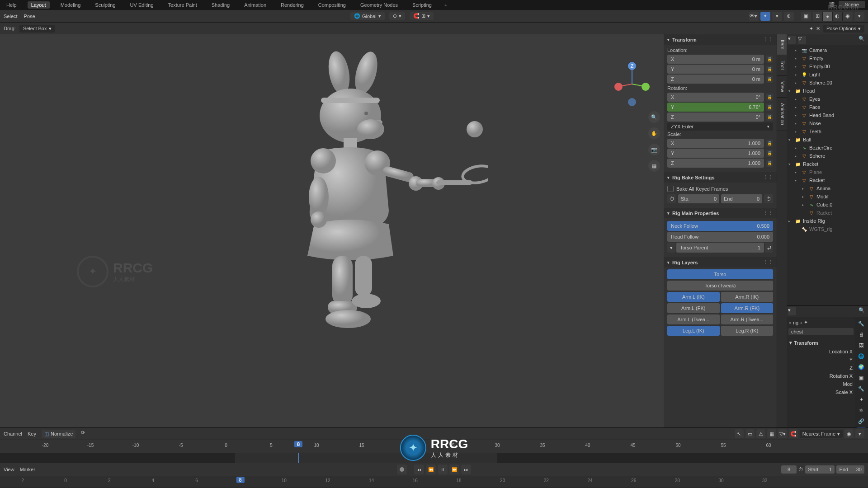 This screenshot has width=868, height=488. I want to click on outliner-item: ▸💡Light, so click(827, 75).